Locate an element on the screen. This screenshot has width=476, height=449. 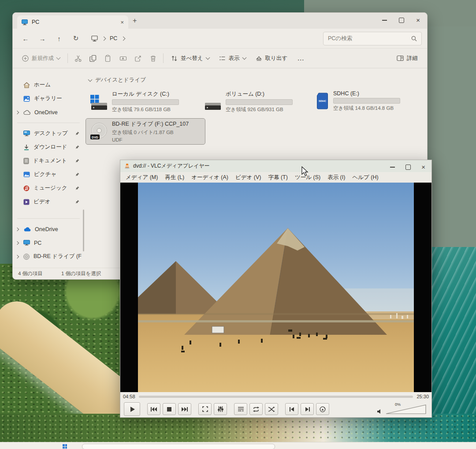
more-button: … is located at coordinates (301, 58).